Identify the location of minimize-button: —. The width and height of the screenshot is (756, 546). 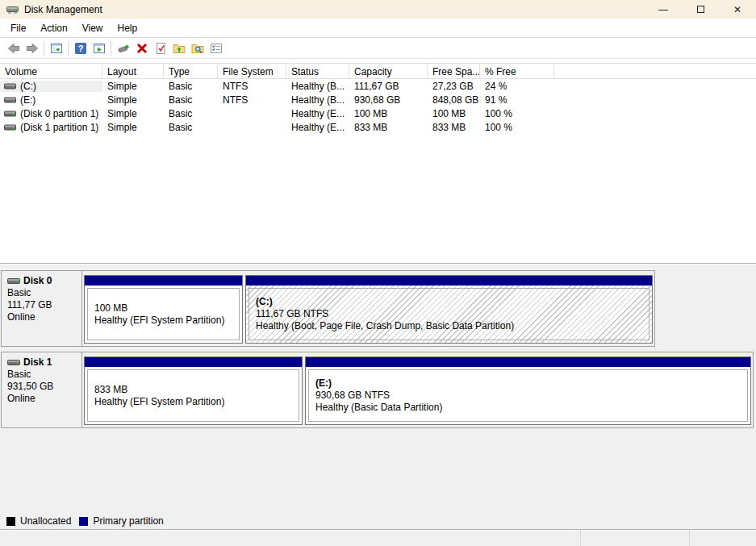
(663, 10).